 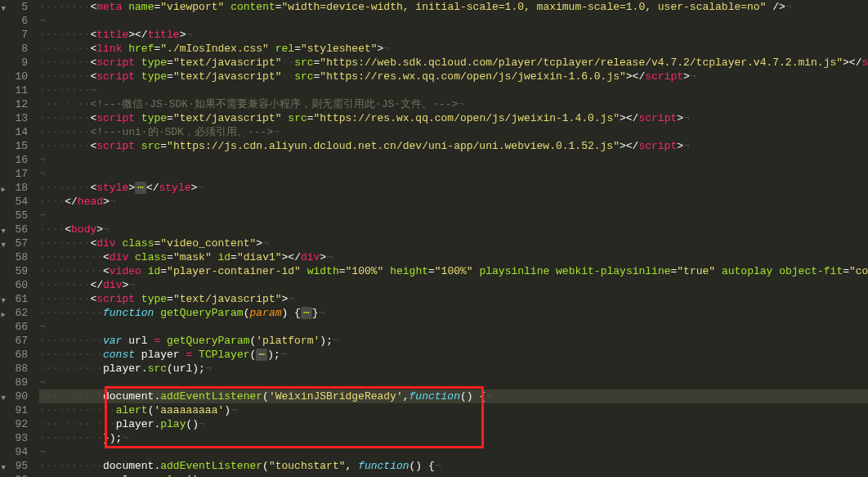 What do you see at coordinates (14, 340) in the screenshot?
I see `line-number: 67` at bounding box center [14, 340].